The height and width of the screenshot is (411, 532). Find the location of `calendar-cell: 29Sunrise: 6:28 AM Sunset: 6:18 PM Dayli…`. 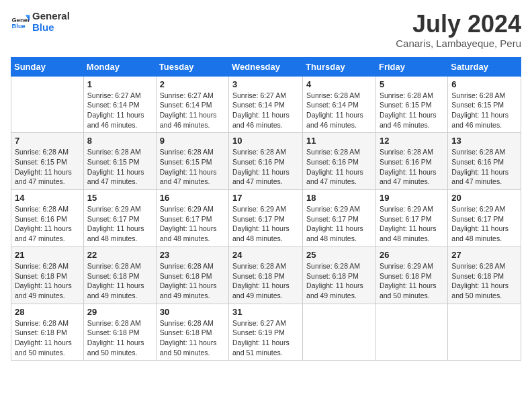

calendar-cell: 29Sunrise: 6:28 AM Sunset: 6:18 PM Dayli… is located at coordinates (120, 332).